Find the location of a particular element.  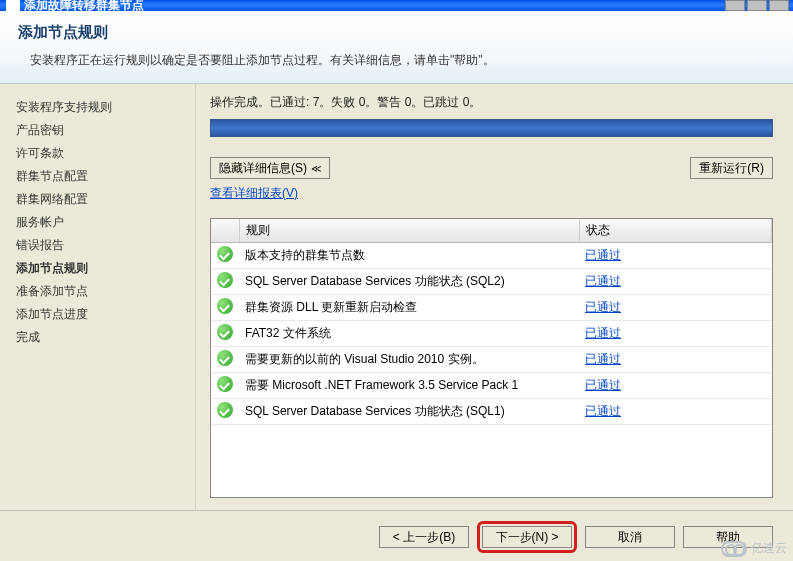

sidebar-item: 产品密钥 is located at coordinates (100, 130).